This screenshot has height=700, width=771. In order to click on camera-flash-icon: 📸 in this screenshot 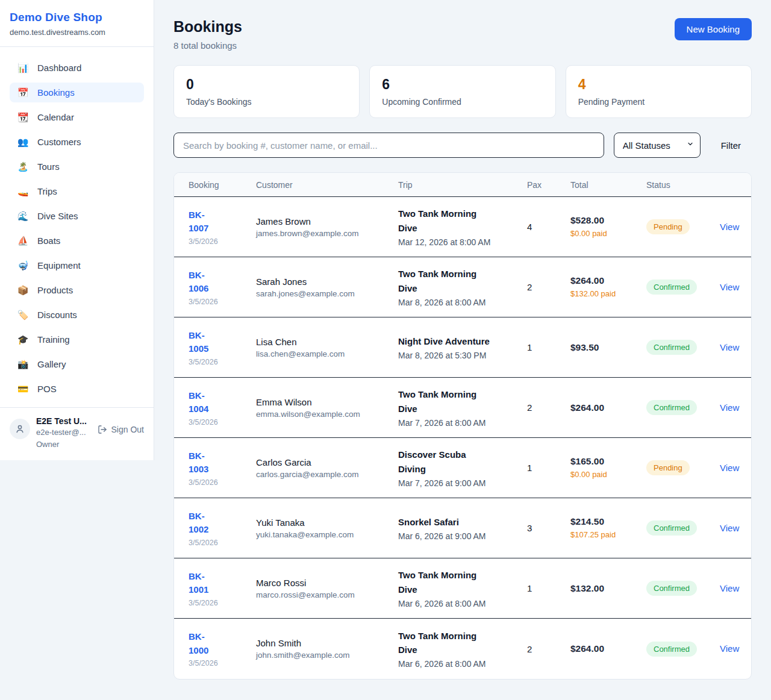, I will do `click(23, 364)`.